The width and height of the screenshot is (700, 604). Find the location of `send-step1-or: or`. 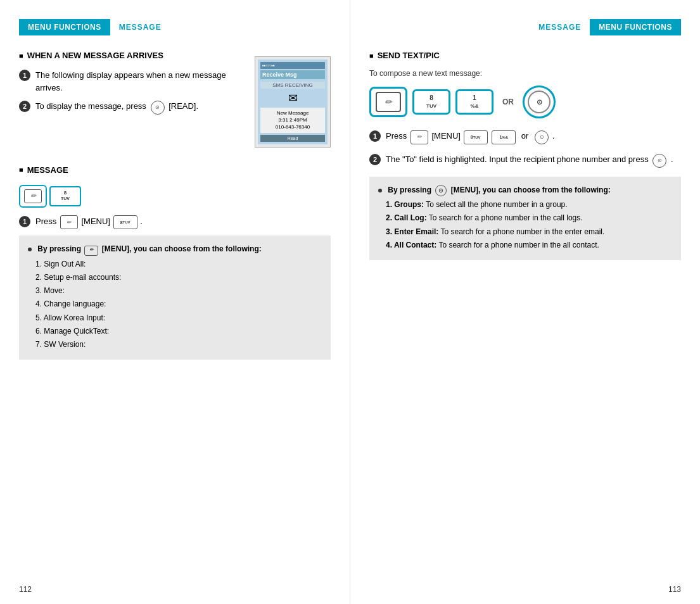

send-step1-or: or is located at coordinates (525, 135).